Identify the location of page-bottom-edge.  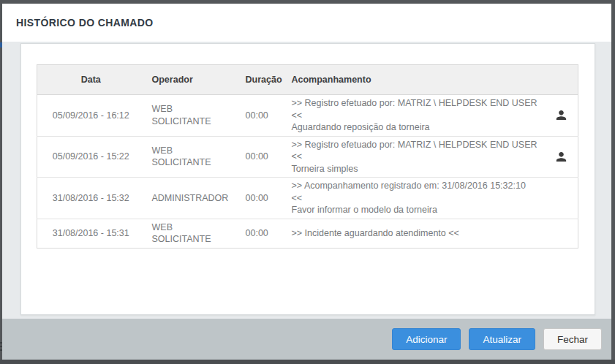
(307, 362).